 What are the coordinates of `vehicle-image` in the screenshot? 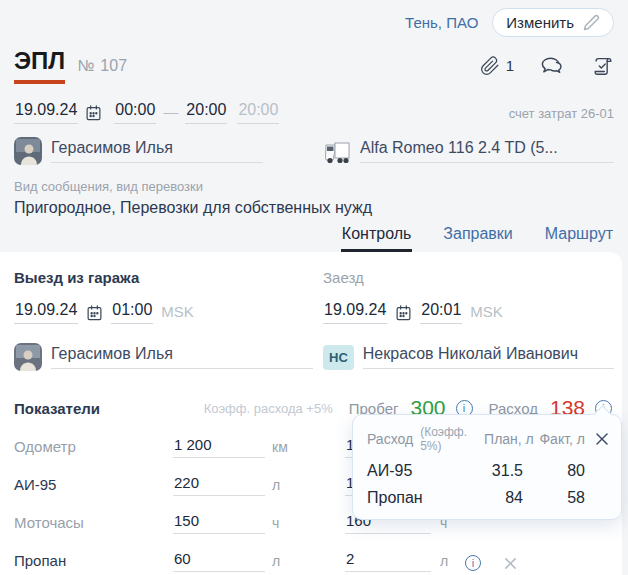 It's located at (337, 151).